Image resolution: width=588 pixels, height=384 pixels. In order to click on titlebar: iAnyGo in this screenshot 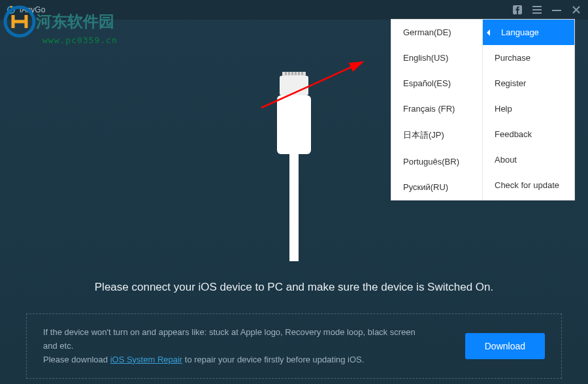, I will do `click(294, 10)`.